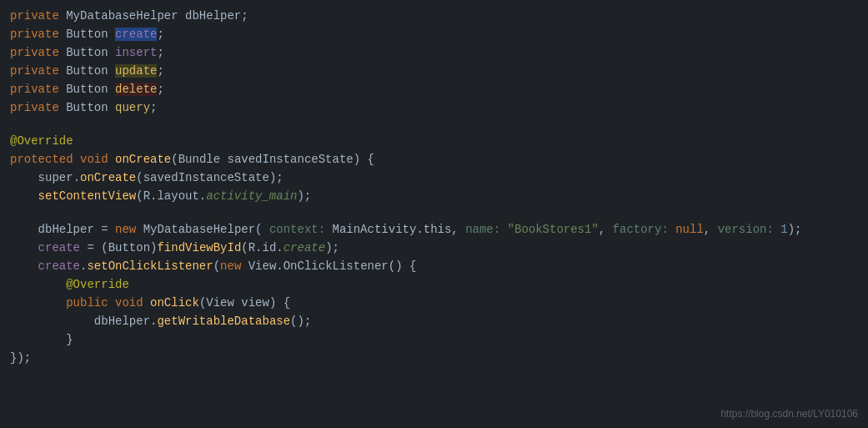 This screenshot has height=428, width=868. I want to click on code-line-dbhelper: dbHelper = new MyDatabaseHelper ( contex…, so click(434, 229).